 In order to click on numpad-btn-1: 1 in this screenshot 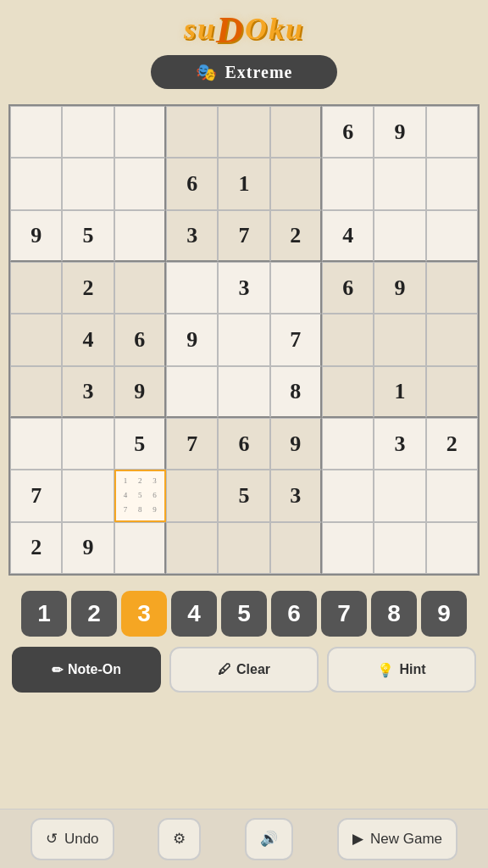, I will do `click(44, 614)`.